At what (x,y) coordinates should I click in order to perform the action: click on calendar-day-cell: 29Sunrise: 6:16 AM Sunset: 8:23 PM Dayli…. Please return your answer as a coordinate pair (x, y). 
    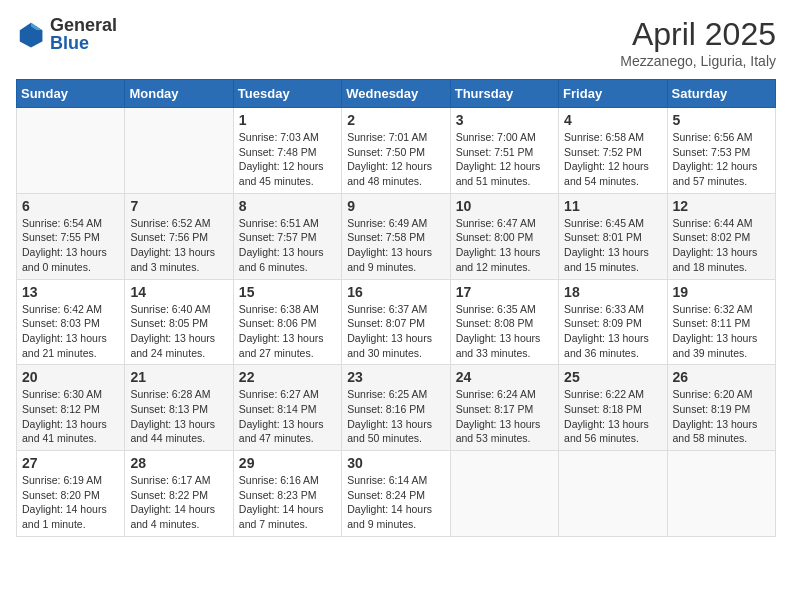
    Looking at the image, I should click on (287, 494).